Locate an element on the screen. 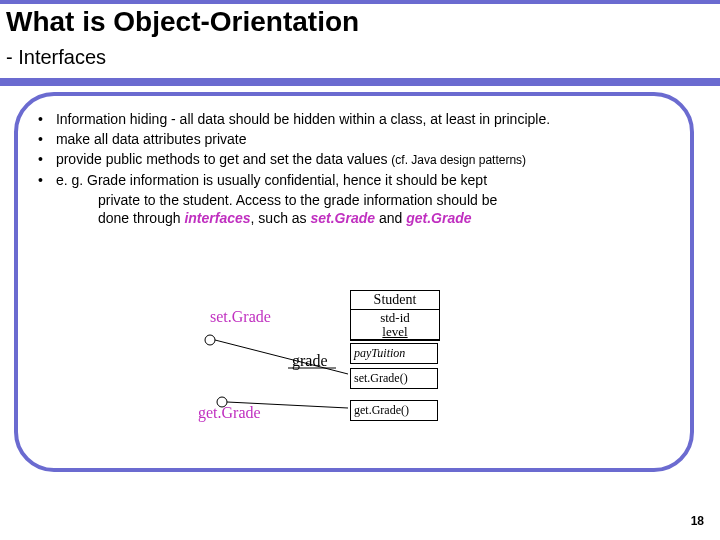  text-run: and is located at coordinates (390, 218).